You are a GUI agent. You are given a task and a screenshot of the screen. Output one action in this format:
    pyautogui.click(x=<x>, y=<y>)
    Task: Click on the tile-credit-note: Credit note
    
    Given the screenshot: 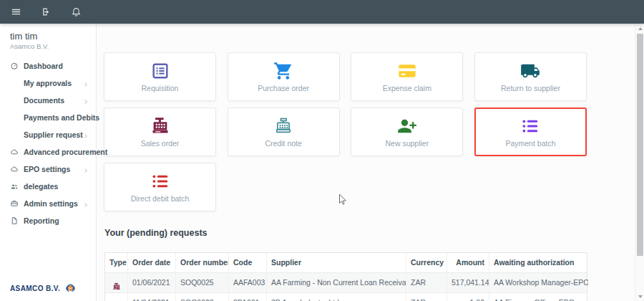 What is the action you would take?
    pyautogui.click(x=283, y=132)
    